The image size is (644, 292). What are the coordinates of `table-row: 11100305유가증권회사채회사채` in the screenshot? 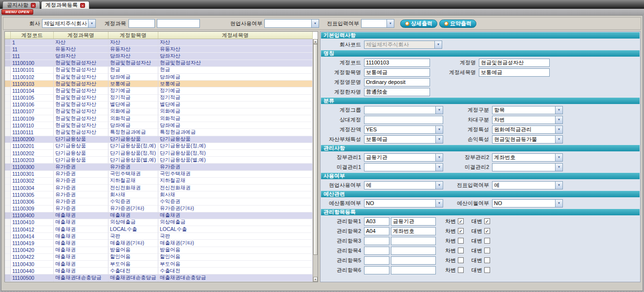 It's located at (159, 195).